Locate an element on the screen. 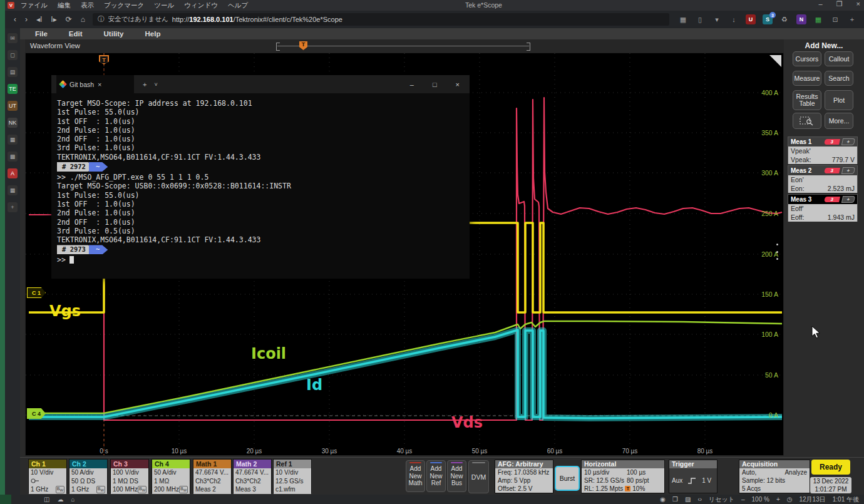 The width and height of the screenshot is (864, 504). bookmark-icon: ▯ is located at coordinates (700, 19).